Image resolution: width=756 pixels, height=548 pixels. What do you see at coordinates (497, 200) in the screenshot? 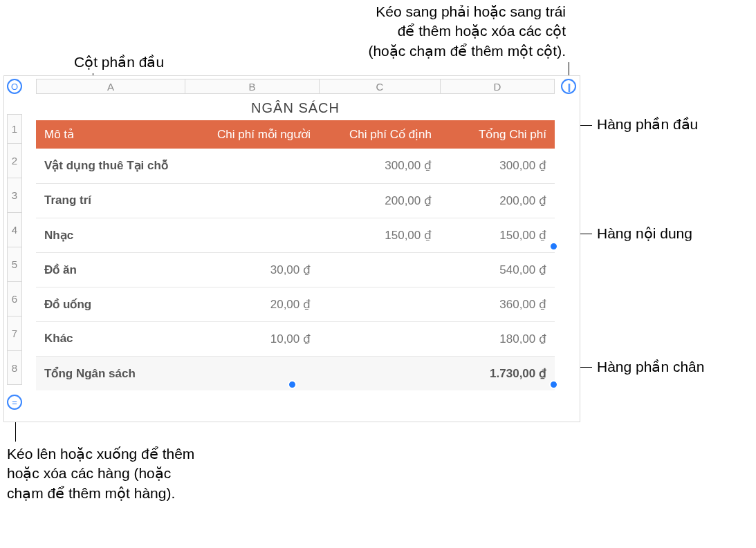
I see `cell-total: 200,00 ₫` at bounding box center [497, 200].